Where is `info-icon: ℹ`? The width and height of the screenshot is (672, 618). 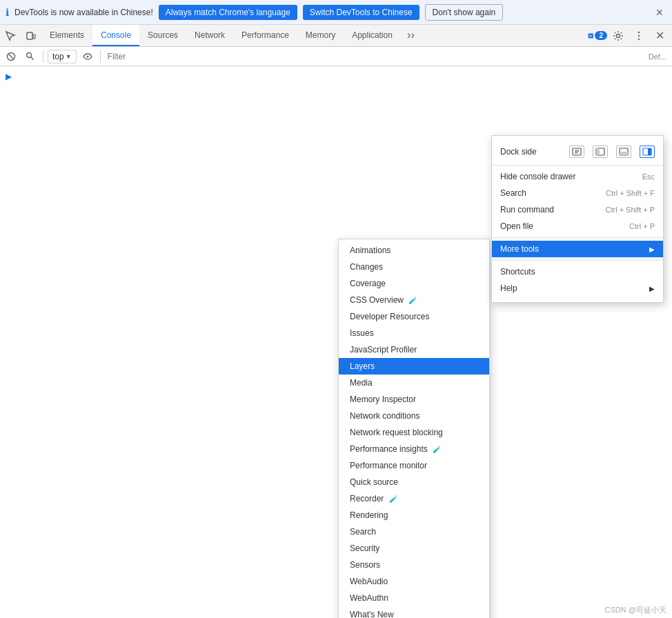 info-icon: ℹ is located at coordinates (7, 12).